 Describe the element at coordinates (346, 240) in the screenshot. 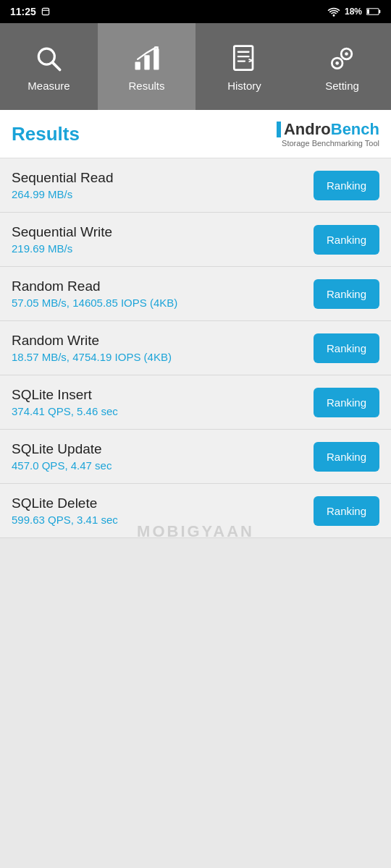

I see `ranking-btn-1: Ranking` at that location.